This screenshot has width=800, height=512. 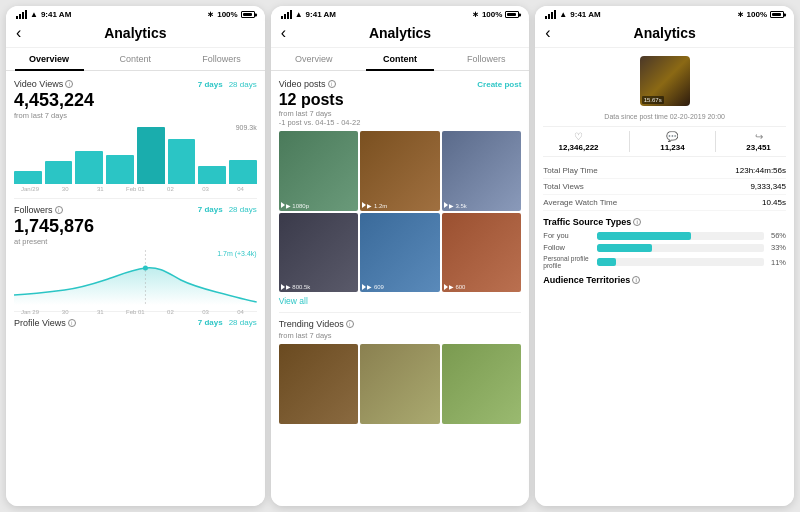 What do you see at coordinates (664, 236) in the screenshot?
I see `traffic-row-1: For you 56%` at bounding box center [664, 236].